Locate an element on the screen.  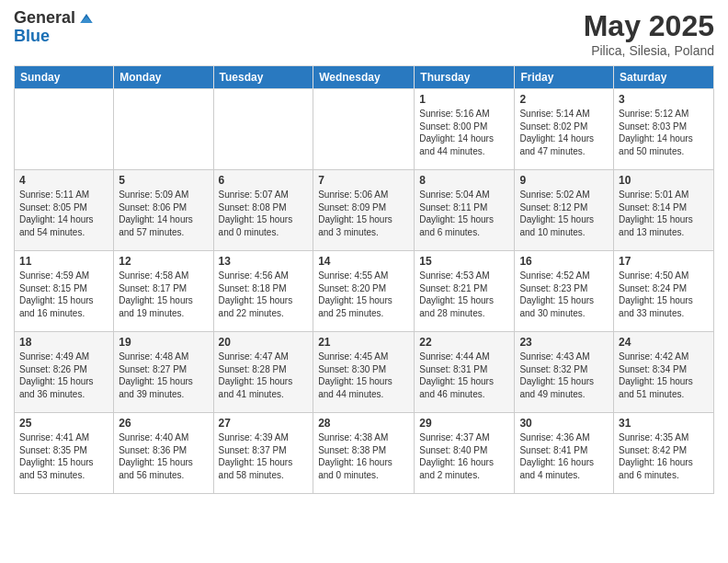
calendar-cell: 20Sunrise: 4:47 AM Sunset: 8:28 PM Dayli… is located at coordinates (263, 373).